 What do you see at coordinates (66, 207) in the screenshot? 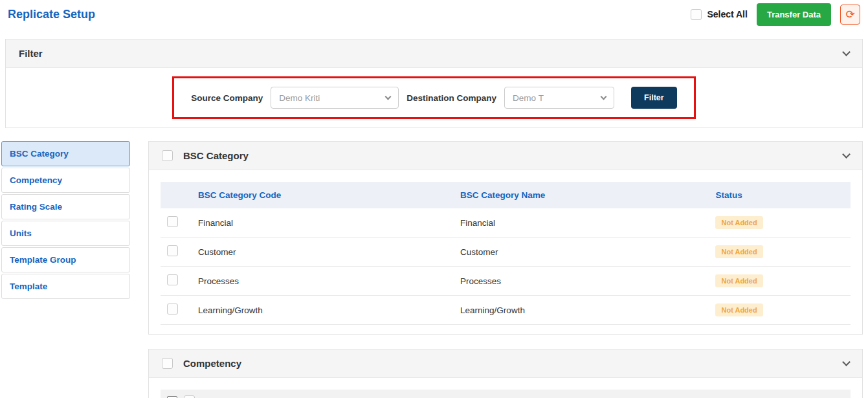
I see `sidebar-item-rating-scale: Rating Scale` at bounding box center [66, 207].